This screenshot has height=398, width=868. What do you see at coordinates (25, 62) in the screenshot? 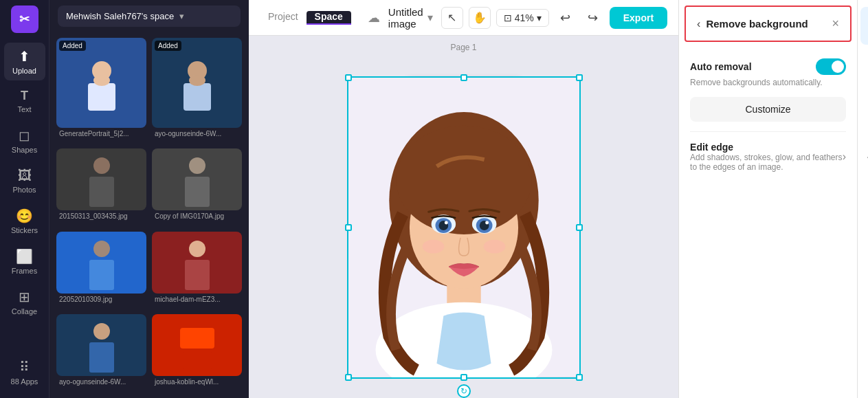
I see `sidebar-item-upload: ⬆ Upload` at bounding box center [25, 62].